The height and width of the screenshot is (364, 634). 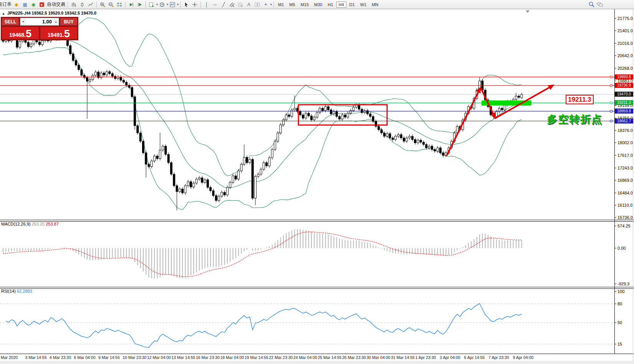 I want to click on volume-decrease-icon: ▼, so click(x=23, y=21).